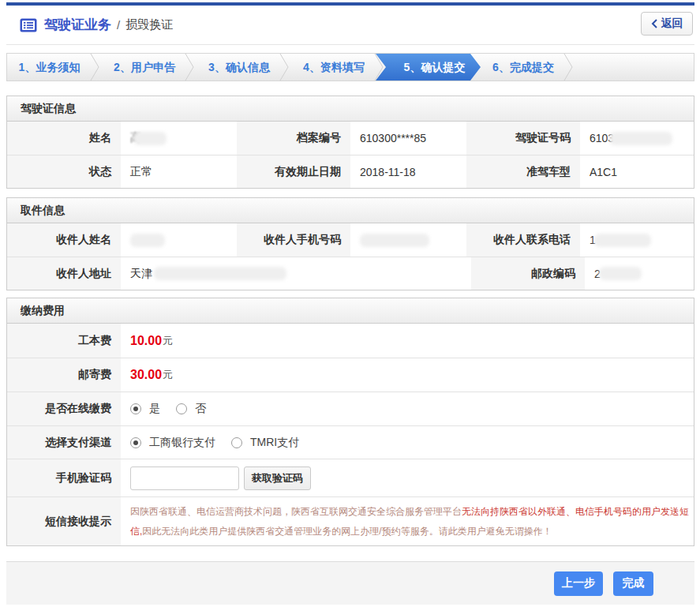  What do you see at coordinates (49, 67) in the screenshot?
I see `step-1-business-notice: 1、业务须知` at bounding box center [49, 67].